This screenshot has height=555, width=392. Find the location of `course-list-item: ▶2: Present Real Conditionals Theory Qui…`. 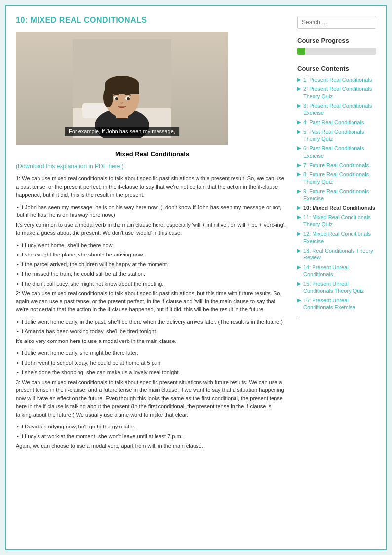

course-list-item: ▶2: Present Real Conditionals Theory Qui… is located at coordinates (337, 93).